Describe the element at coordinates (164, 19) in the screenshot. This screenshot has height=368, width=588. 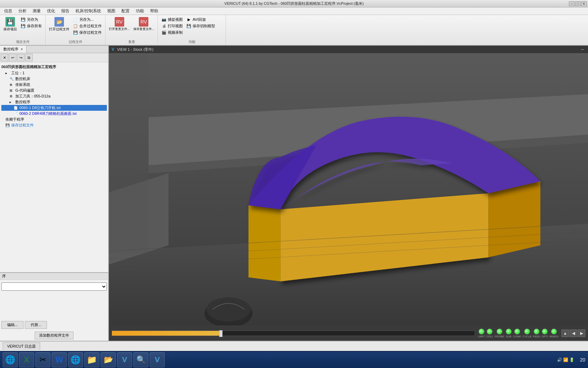
I see `capture-icon: 📷` at that location.